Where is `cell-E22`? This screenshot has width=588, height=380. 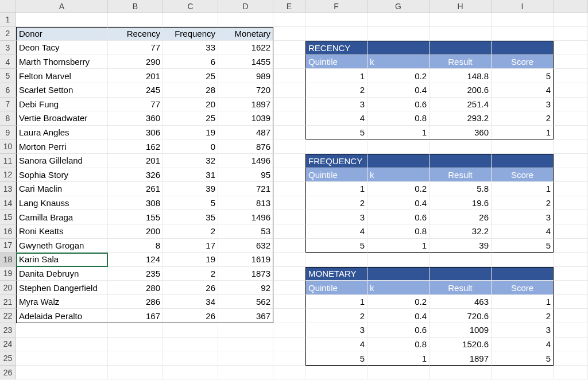
cell-E22 is located at coordinates (289, 316).